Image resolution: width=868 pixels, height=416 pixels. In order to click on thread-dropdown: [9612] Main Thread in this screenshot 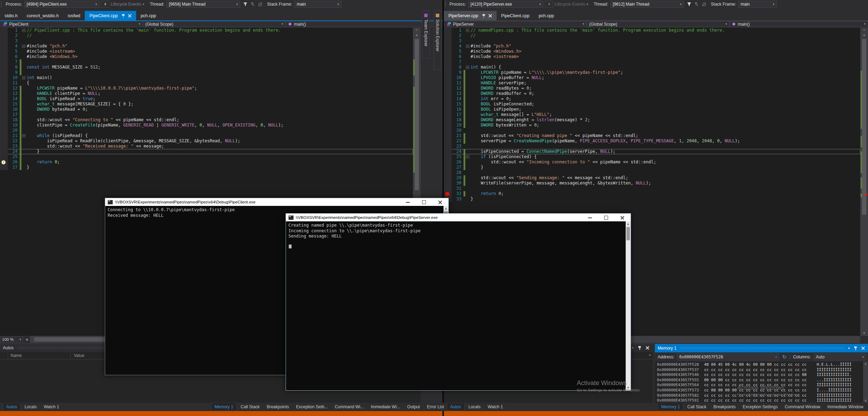, I will do `click(647, 4)`.